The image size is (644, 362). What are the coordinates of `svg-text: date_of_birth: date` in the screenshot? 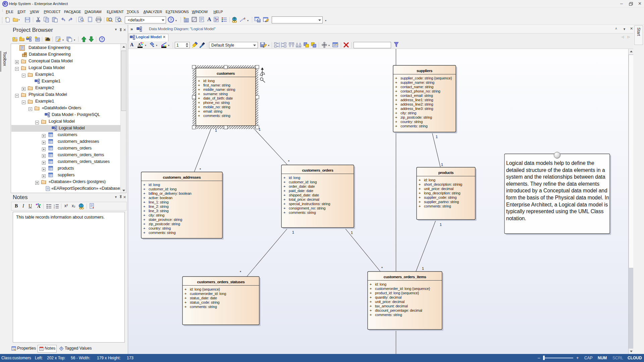 It's located at (218, 98).